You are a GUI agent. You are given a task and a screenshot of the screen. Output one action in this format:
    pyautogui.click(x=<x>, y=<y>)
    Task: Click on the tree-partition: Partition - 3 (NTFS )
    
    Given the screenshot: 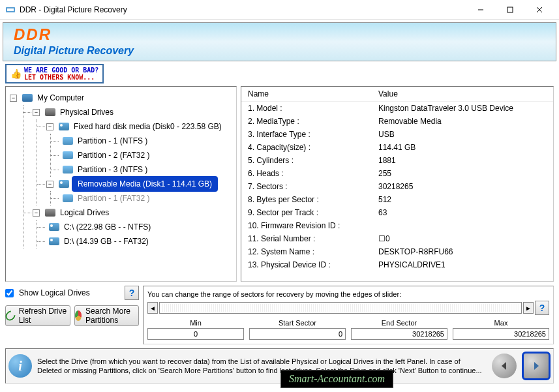 What is the action you would take?
    pyautogui.click(x=142, y=170)
    